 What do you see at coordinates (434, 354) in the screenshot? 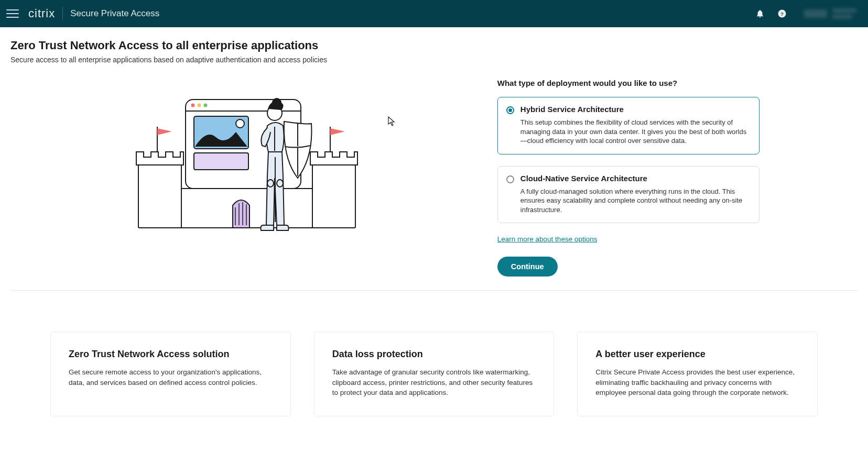
I see `feature-title: Data loss protection` at bounding box center [434, 354].